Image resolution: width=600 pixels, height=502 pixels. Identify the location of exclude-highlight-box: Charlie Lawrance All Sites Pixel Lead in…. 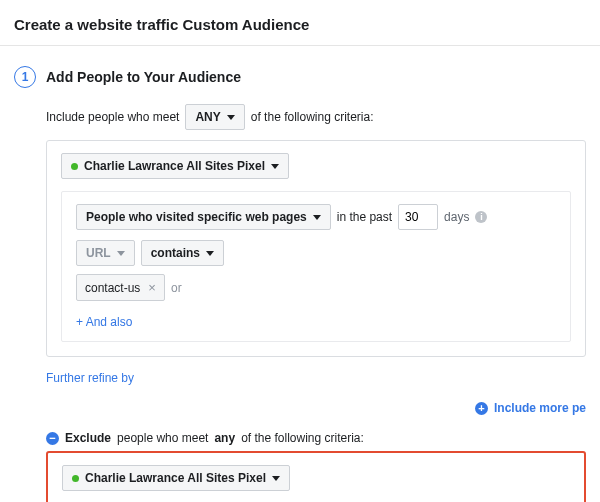
(316, 476).